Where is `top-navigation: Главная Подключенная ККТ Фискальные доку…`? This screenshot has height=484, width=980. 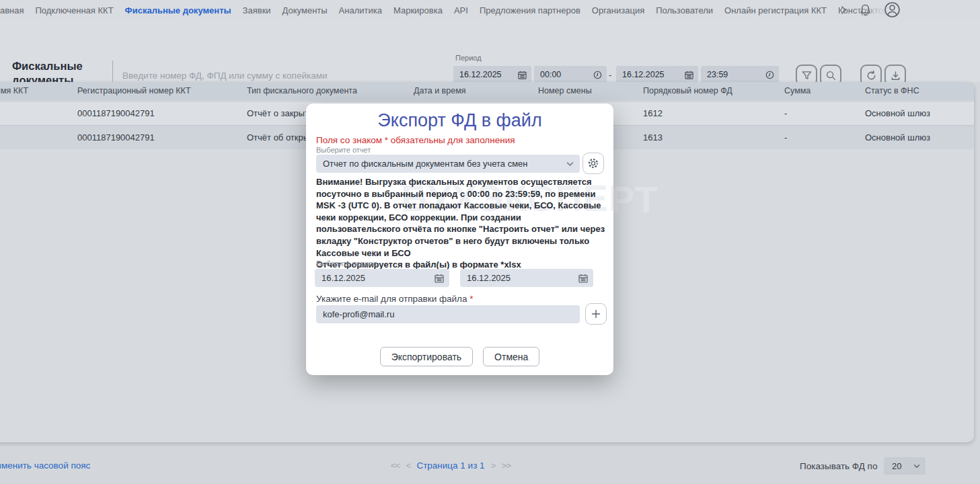 top-navigation: Главная Подключенная ККТ Фискальные доку… is located at coordinates (490, 10).